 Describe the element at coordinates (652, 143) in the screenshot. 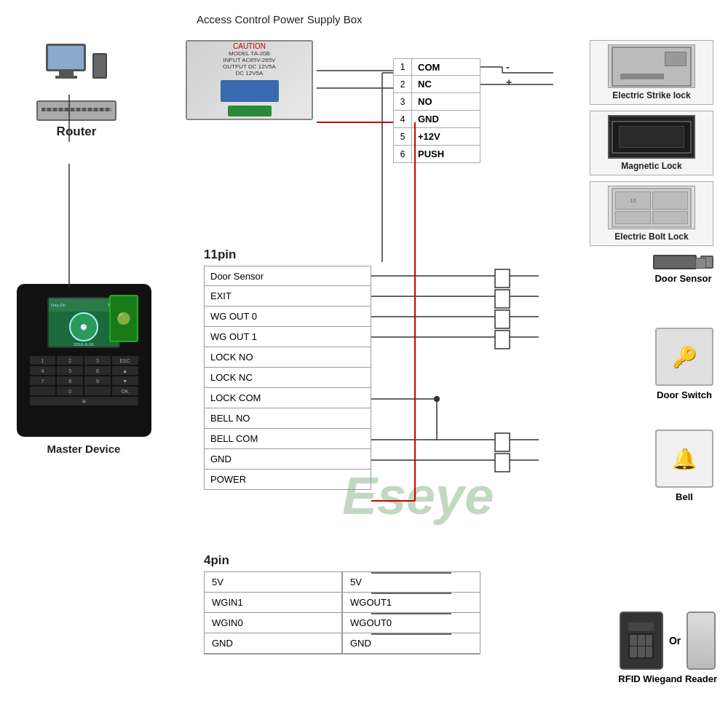

I see `lock-section: Electric Strike lock Magnetic Lock 10 El` at that location.